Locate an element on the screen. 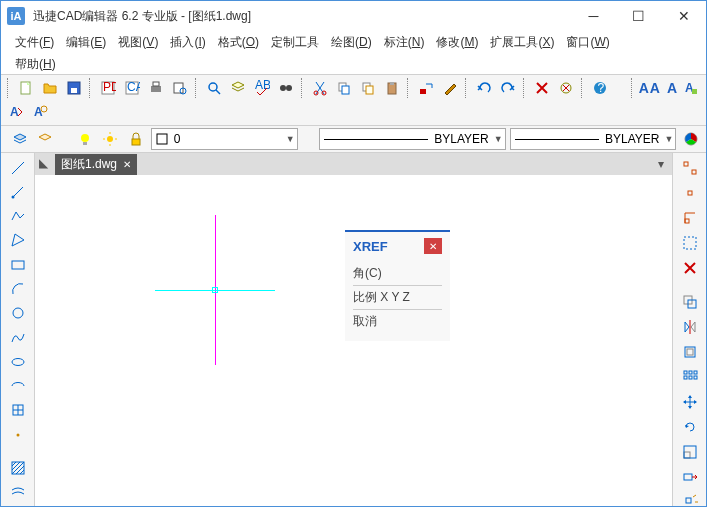 This screenshot has height=507, width=707. array-tool is located at coordinates (690, 377).